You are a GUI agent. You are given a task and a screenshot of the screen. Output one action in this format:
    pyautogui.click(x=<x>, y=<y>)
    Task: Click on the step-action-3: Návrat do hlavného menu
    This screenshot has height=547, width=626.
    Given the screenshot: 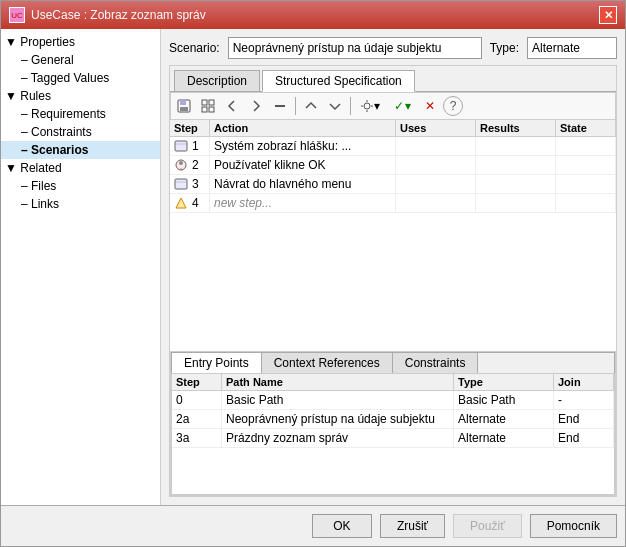 What is the action you would take?
    pyautogui.click(x=303, y=184)
    